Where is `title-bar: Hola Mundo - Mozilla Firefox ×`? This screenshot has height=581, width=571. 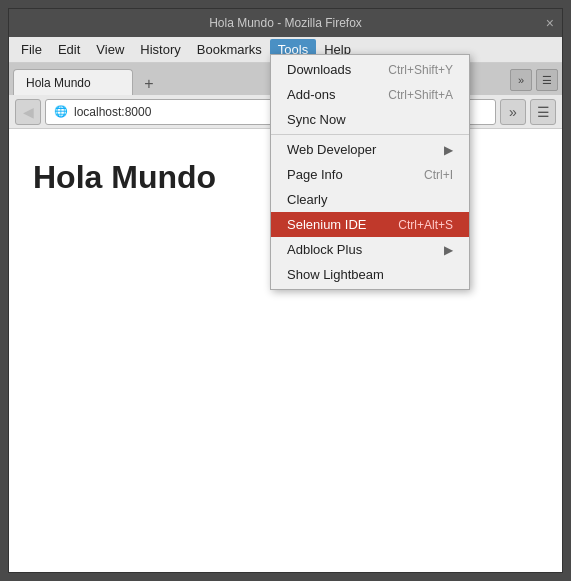
title-bar: Hola Mundo - Mozilla Firefox × is located at coordinates (286, 23).